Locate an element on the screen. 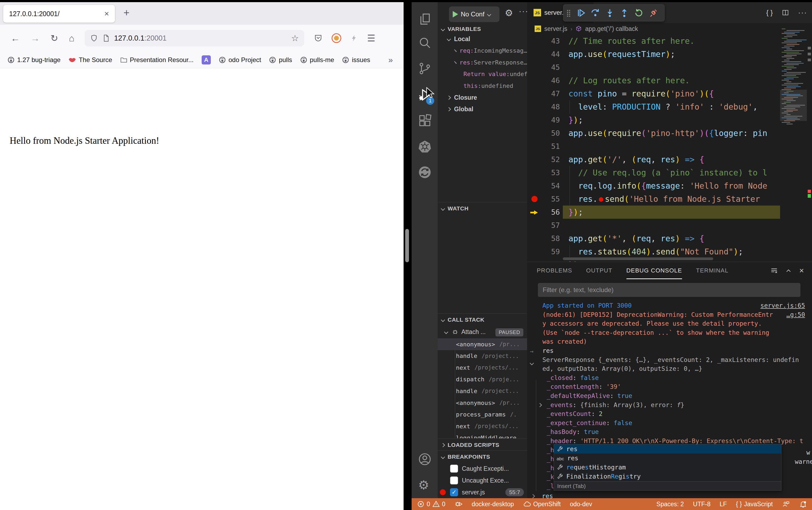  scope-global: Global is located at coordinates (483, 109).